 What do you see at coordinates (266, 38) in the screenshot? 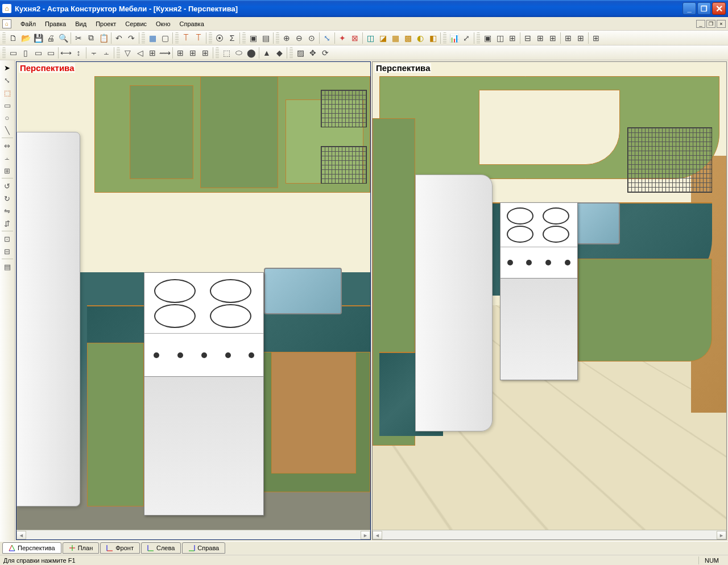
I see `properties-icon: ▤` at bounding box center [266, 38].